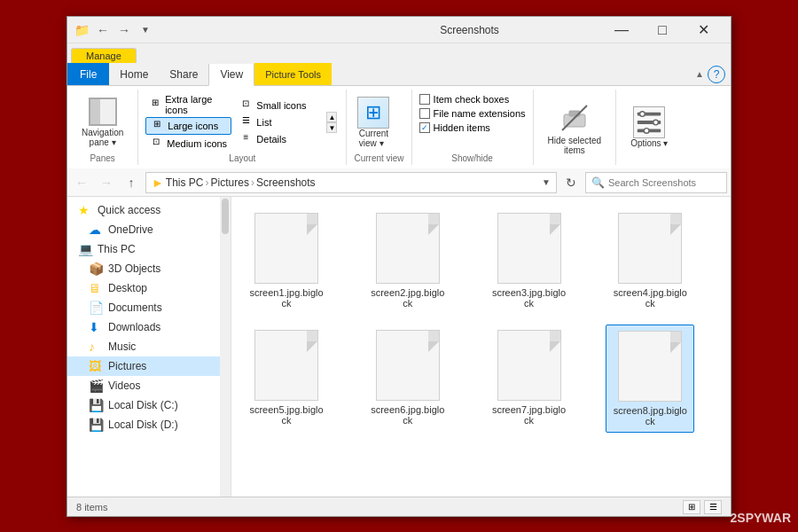 Image resolution: width=798 pixels, height=532 pixels. I want to click on help-button: ?, so click(716, 74).